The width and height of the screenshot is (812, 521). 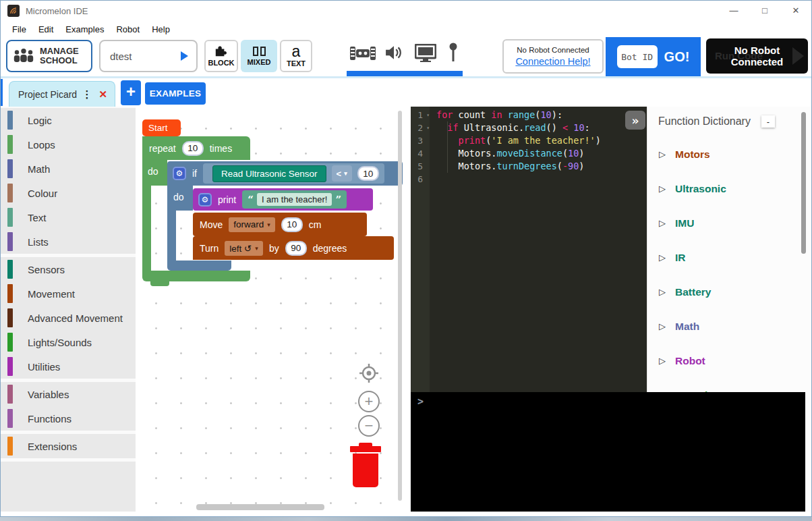 I want to click on connection-help-link: Connection Help!, so click(x=553, y=61).